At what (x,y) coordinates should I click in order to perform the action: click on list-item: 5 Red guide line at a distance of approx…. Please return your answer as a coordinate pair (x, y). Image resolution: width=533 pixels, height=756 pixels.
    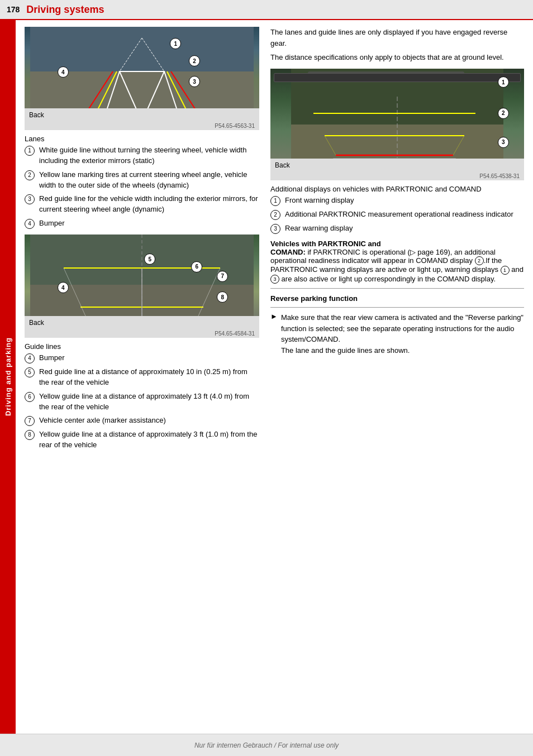
    Looking at the image, I should click on (142, 377).